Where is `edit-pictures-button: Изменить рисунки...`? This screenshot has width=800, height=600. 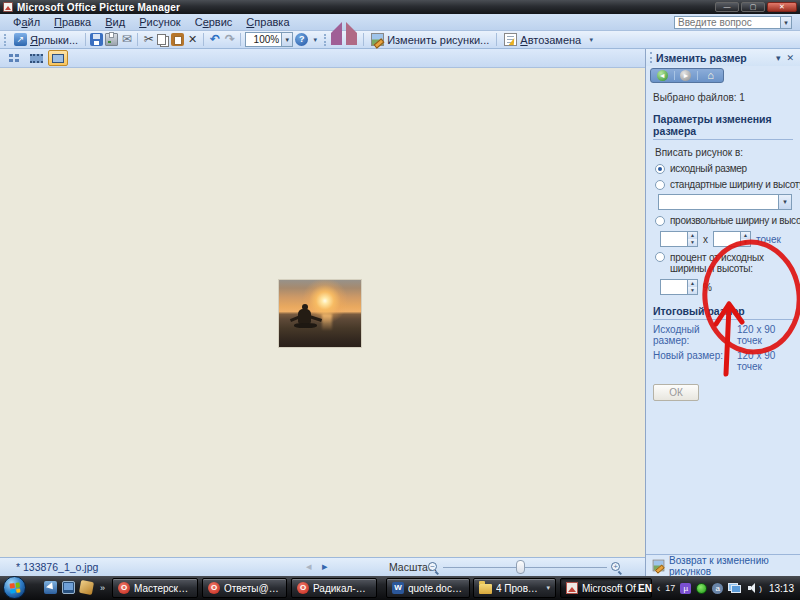 edit-pictures-button: Изменить рисунки... is located at coordinates (430, 40).